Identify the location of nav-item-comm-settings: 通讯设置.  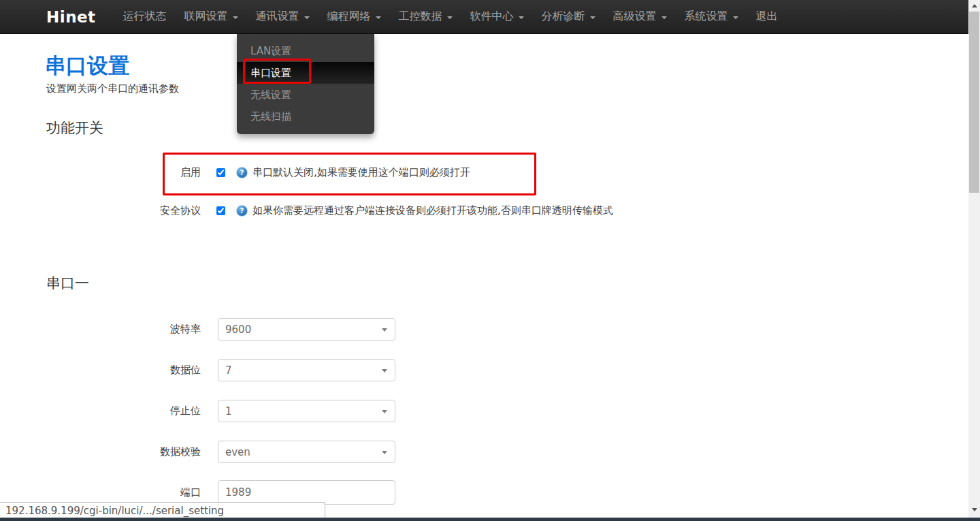
(283, 17).